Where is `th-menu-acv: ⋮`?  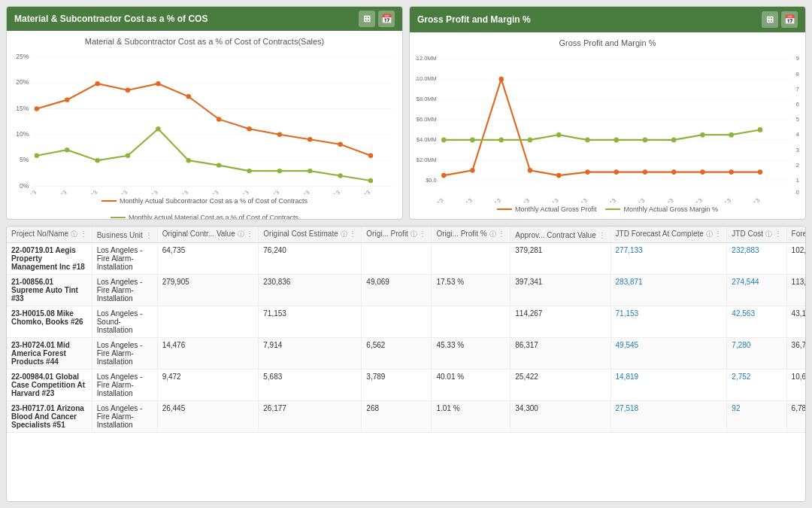
th-menu-acv: ⋮ is located at coordinates (602, 235).